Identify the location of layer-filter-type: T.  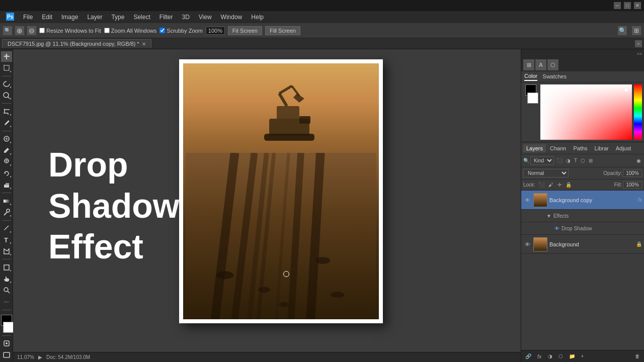
(576, 161).